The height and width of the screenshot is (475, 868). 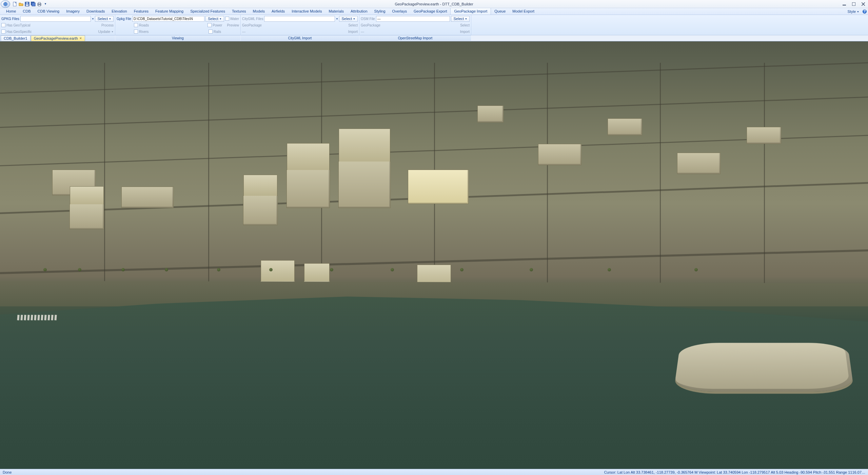 I want to click on doc-tab-cdb-builder1: CDB_Builder1, so click(x=16, y=38).